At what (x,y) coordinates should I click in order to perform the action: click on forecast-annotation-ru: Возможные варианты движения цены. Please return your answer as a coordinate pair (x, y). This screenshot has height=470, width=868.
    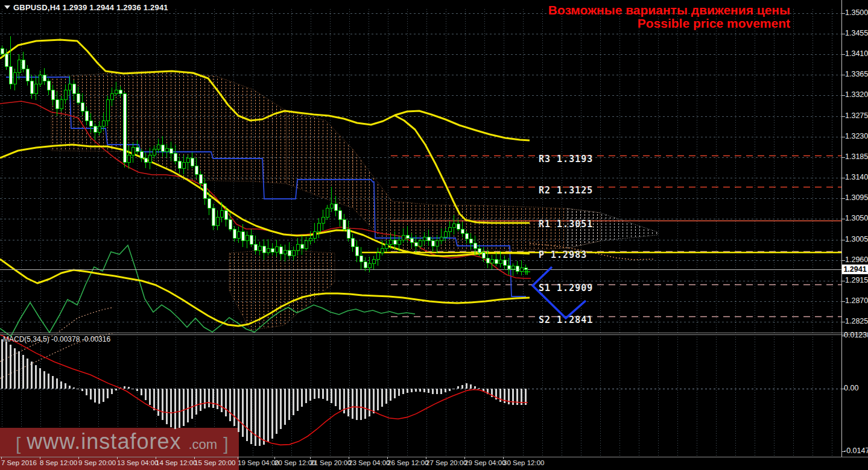
    Looking at the image, I should click on (670, 10).